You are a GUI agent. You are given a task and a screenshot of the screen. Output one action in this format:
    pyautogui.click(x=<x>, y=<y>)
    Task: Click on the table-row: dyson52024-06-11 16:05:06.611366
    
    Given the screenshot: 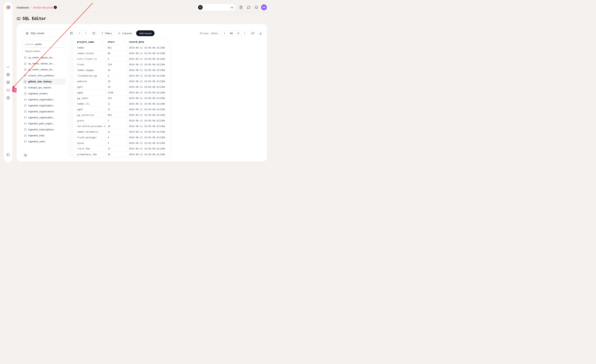 What is the action you would take?
    pyautogui.click(x=120, y=143)
    